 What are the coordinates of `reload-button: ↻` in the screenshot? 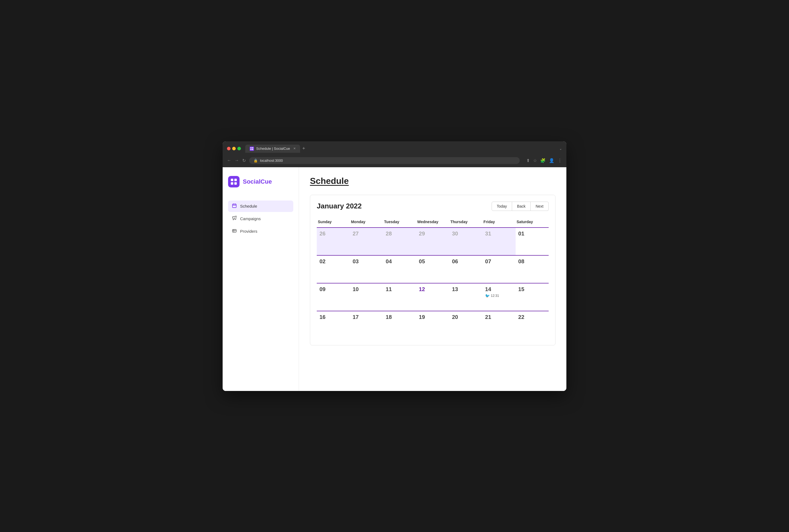 It's located at (244, 161).